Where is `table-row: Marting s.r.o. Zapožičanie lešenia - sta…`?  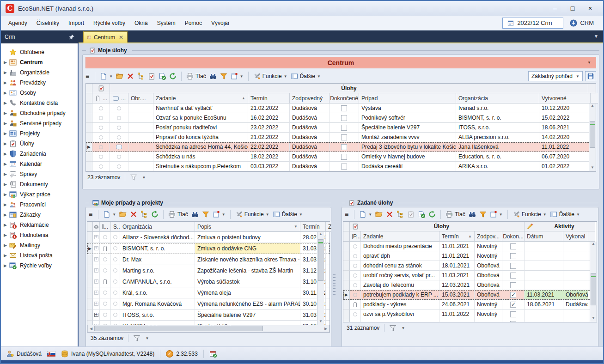
table-row: Marting s.r.o. Zapožičanie lešenia - sta… is located at coordinates (208, 271).